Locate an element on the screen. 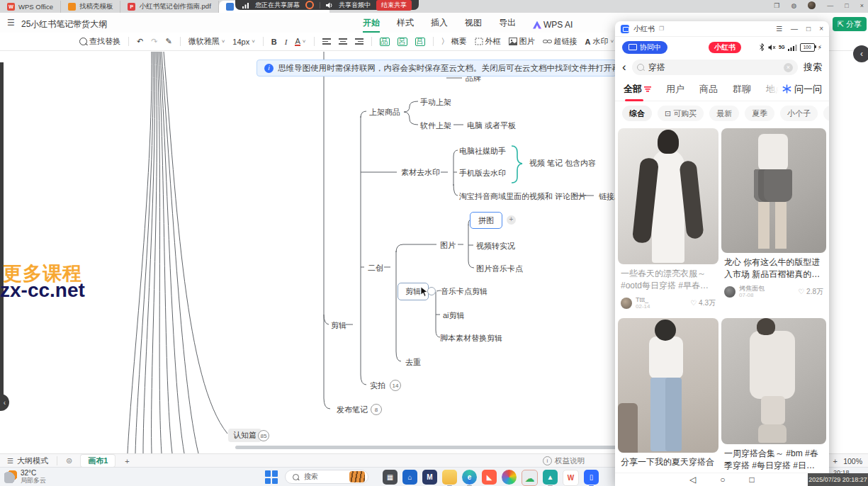 This screenshot has width=868, height=486. taskbar-search: 搜索 is located at coordinates (327, 477).